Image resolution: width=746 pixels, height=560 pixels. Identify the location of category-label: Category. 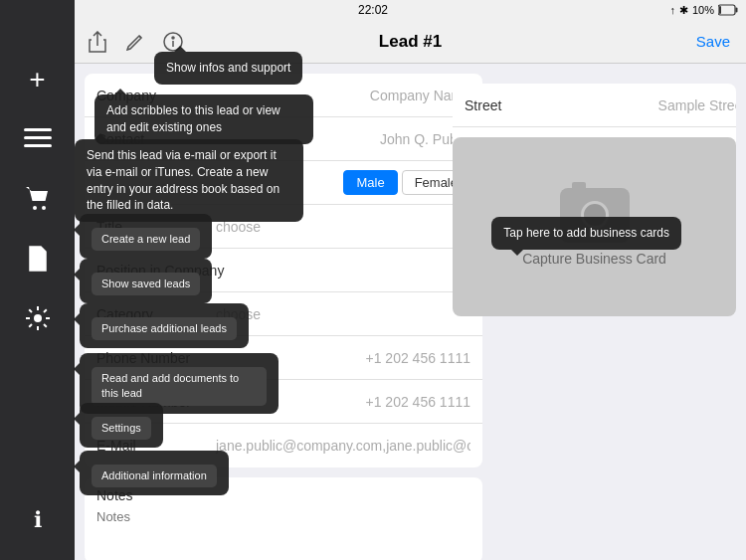
(156, 314).